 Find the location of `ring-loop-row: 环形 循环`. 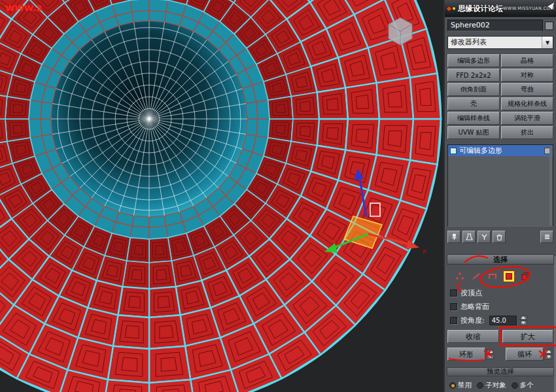

ring-loop-row: 环形 循环 is located at coordinates (500, 354).